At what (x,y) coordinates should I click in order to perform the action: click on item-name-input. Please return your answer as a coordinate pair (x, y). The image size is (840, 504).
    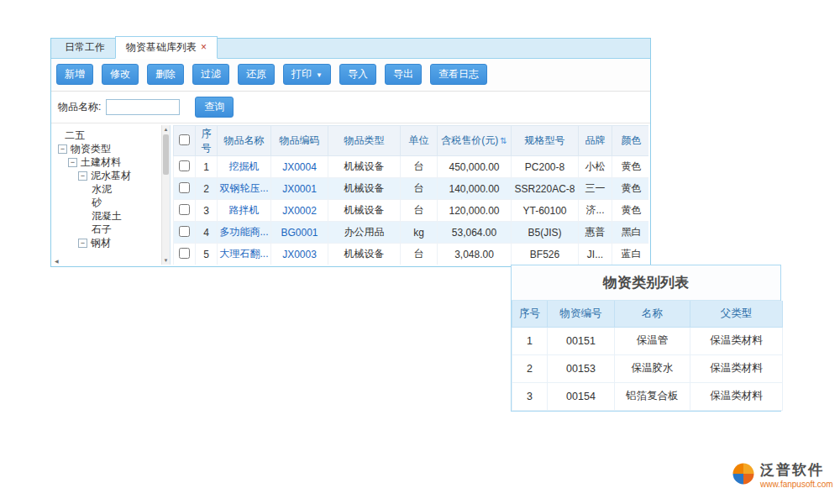
    Looking at the image, I should click on (143, 108).